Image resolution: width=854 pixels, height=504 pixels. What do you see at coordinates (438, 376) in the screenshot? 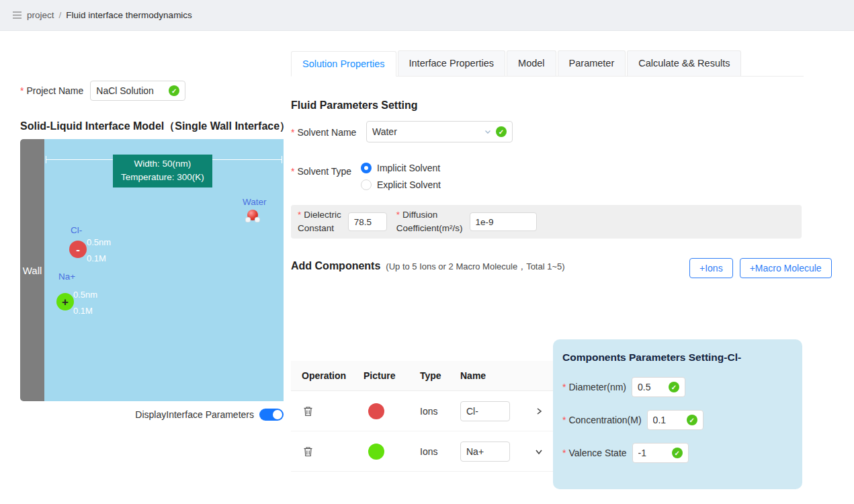
I see `header-type: Type` at bounding box center [438, 376].